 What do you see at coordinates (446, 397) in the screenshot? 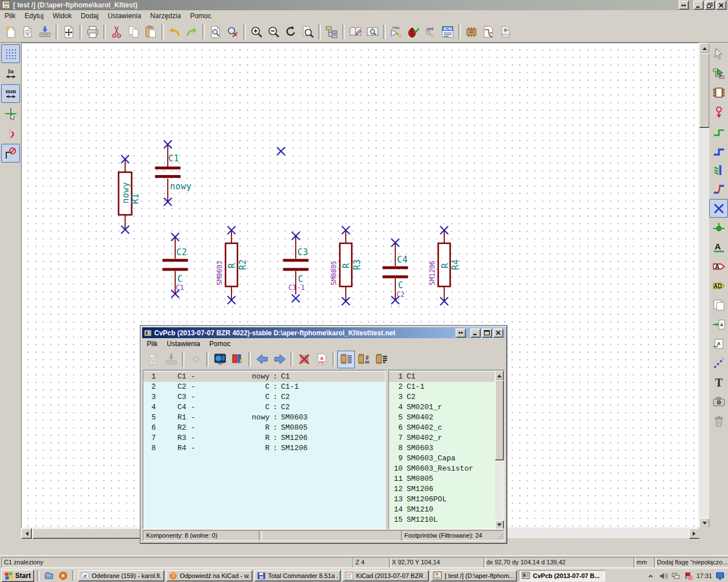
I see `footprint-row: 3C2` at bounding box center [446, 397].